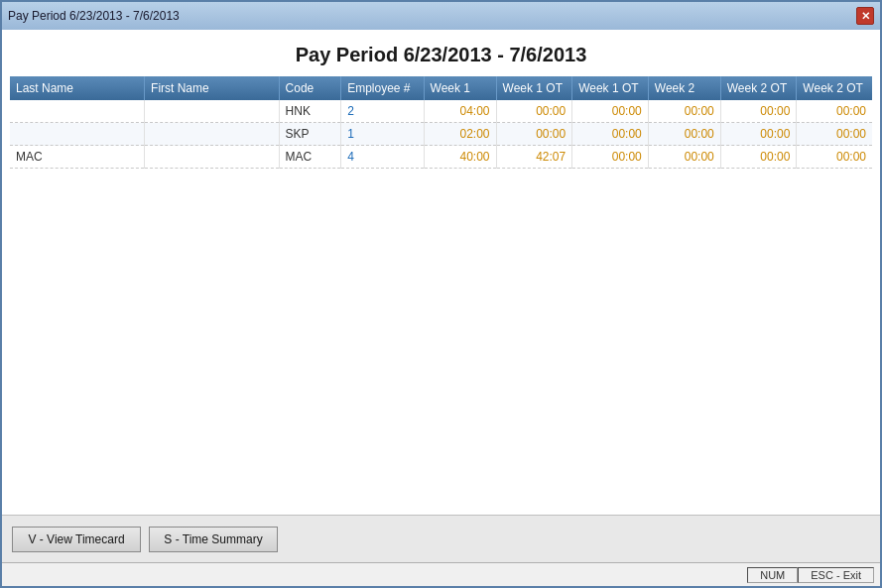 The width and height of the screenshot is (882, 588). What do you see at coordinates (383, 135) in the screenshot?
I see `table-cell: 1` at bounding box center [383, 135].